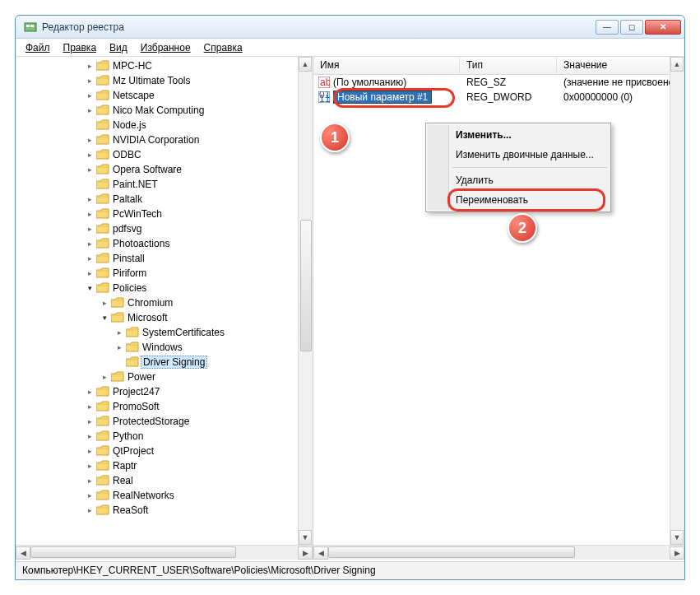 This screenshot has width=700, height=595. What do you see at coordinates (518, 155) in the screenshot?
I see `ctx-modify-binary: Изменить двоичные данные...` at bounding box center [518, 155].